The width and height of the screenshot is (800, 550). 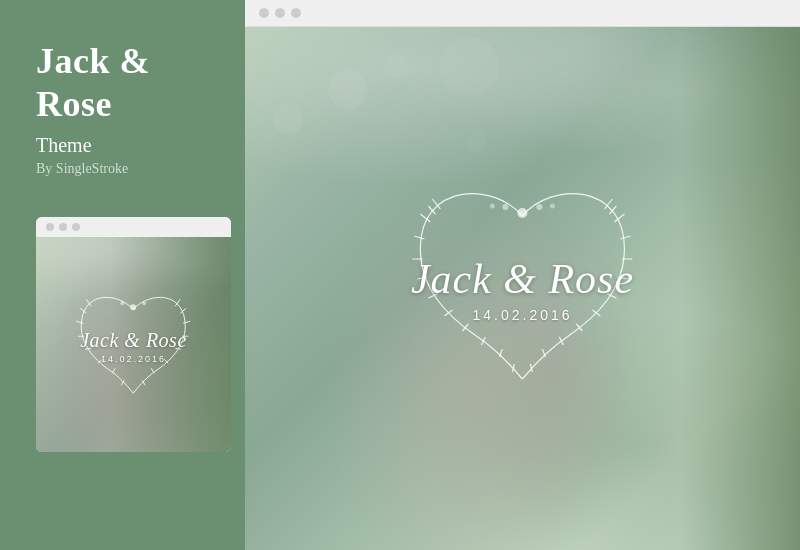 What do you see at coordinates (522, 14) in the screenshot?
I see `main-browser-bar` at bounding box center [522, 14].